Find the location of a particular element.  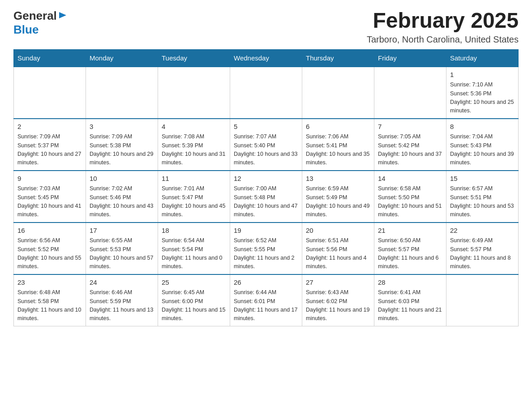

col-saturday: Saturday is located at coordinates (483, 58).